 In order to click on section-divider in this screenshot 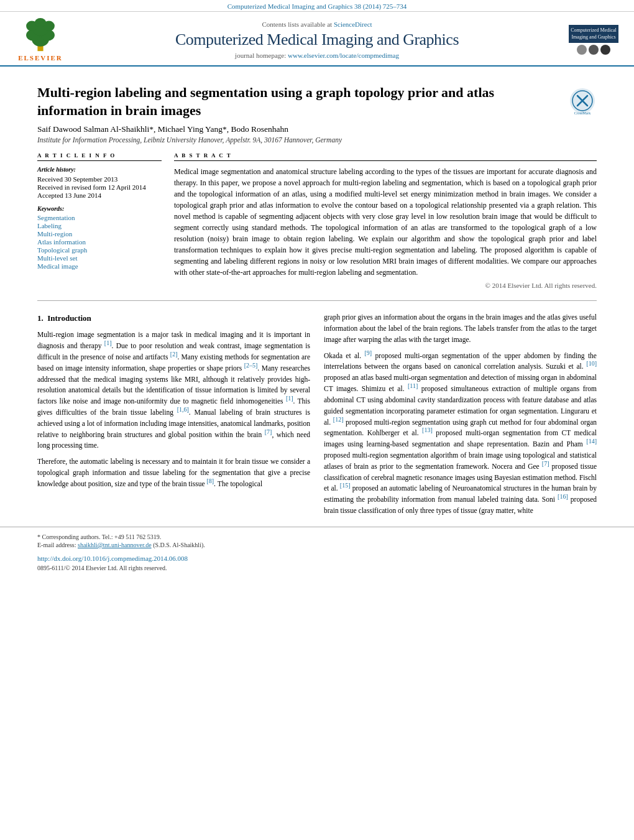, I will do `click(317, 301)`.